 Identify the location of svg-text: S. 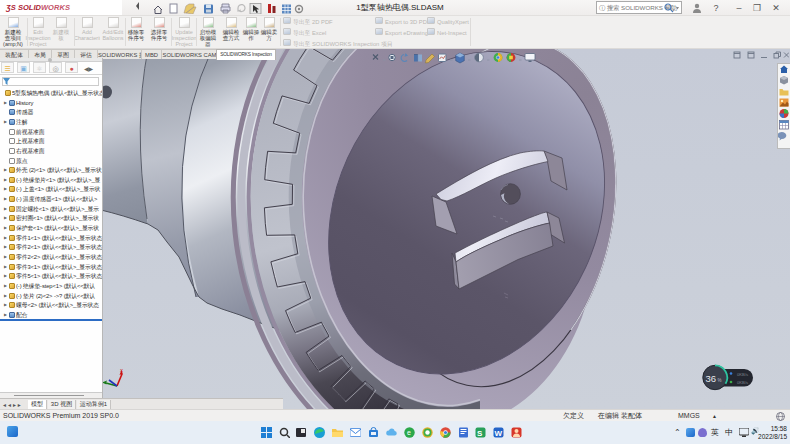
(480, 434).